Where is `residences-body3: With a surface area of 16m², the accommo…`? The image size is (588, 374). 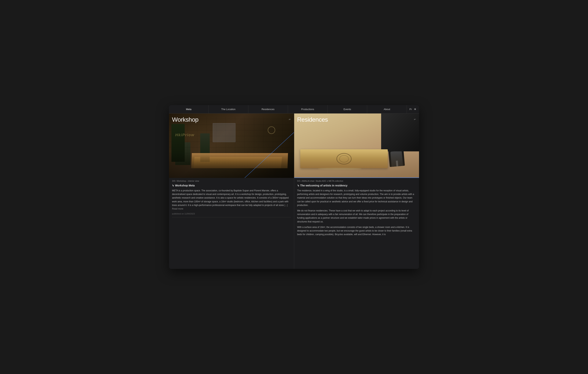 residences-body3: With a surface area of 16m², the accommo… is located at coordinates (357, 231).